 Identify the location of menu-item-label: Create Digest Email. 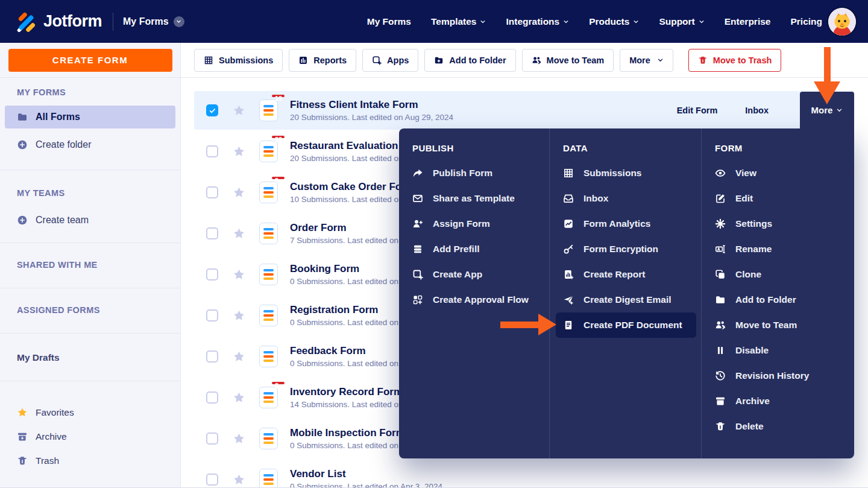
(627, 300).